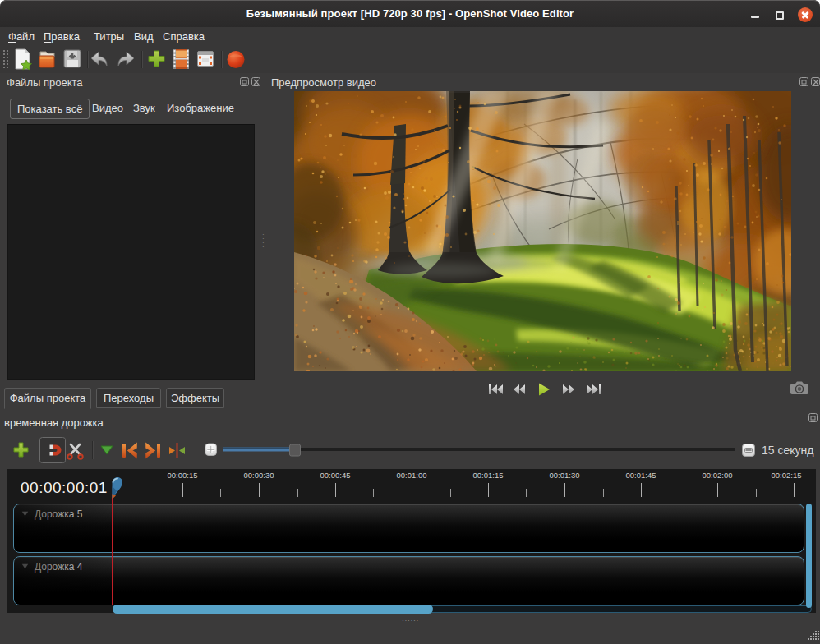 This screenshot has width=820, height=644. I want to click on svg-text: 00:00:30, so click(260, 475).